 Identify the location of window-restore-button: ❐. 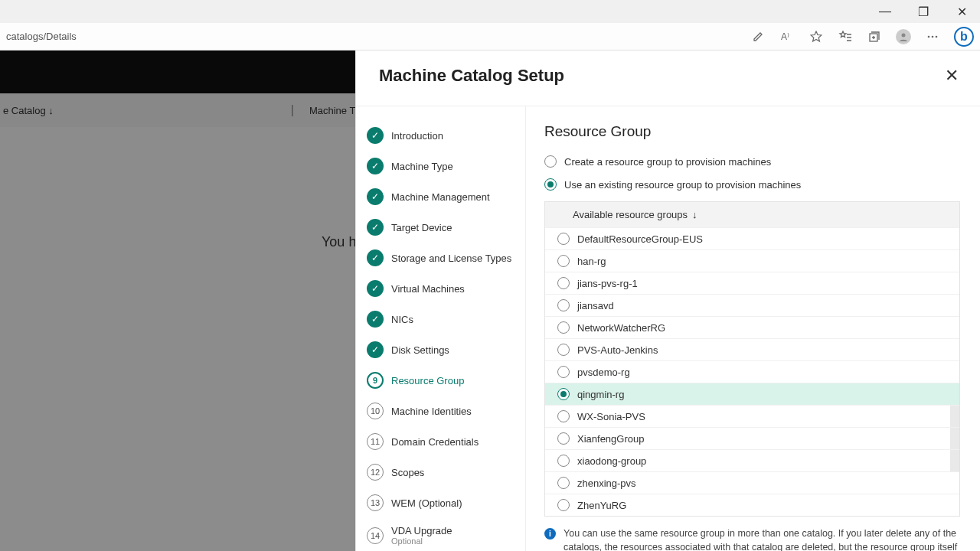
(923, 11).